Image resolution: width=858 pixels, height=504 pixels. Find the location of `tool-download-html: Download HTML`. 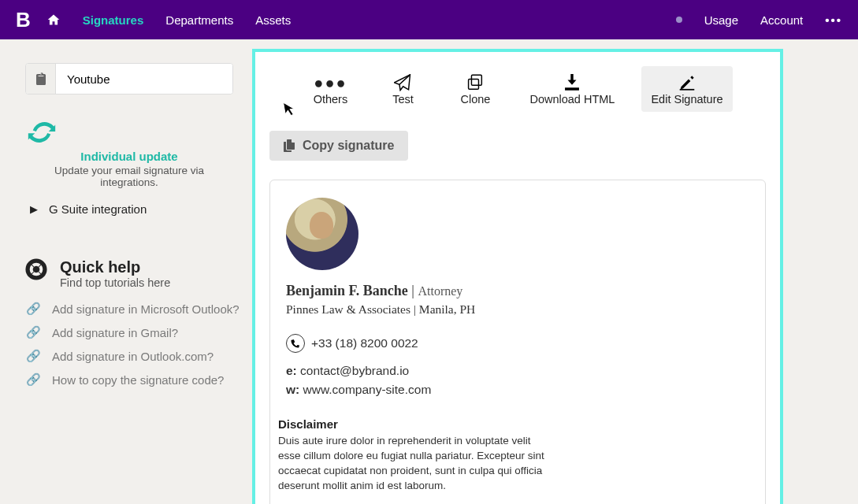

tool-download-html: Download HTML is located at coordinates (572, 89).